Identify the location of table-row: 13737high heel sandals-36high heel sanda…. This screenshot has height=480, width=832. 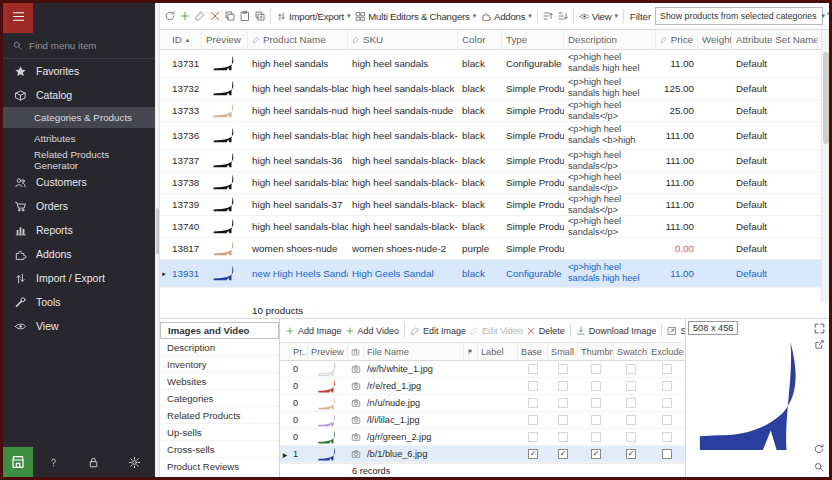
(494, 161).